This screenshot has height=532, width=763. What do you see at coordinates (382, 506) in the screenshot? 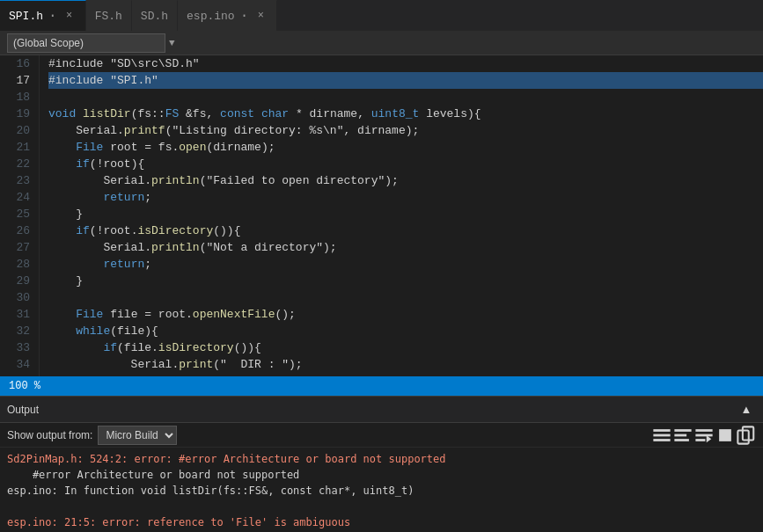
I see `output-line` at bounding box center [382, 506].